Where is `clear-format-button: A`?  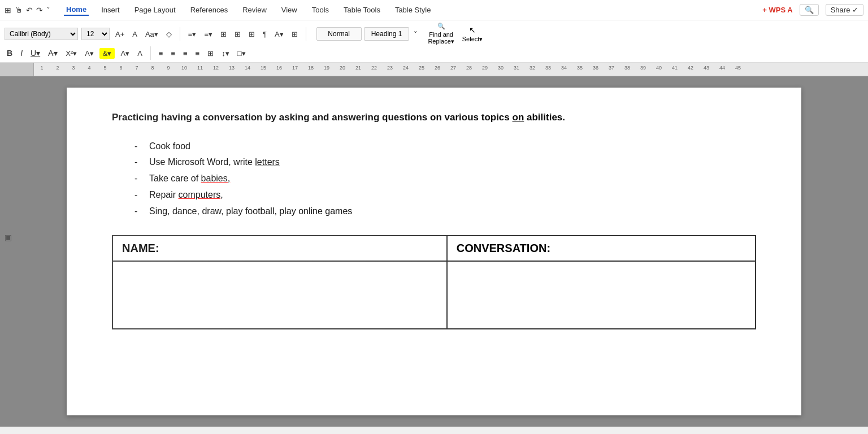 clear-format-button: A is located at coordinates (140, 53).